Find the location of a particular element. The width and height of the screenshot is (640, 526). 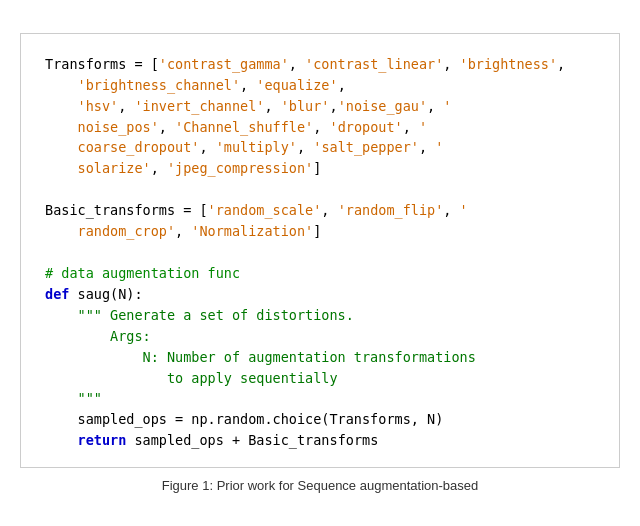

string-contrast-gamma: 'contrast_gamma' is located at coordinates (224, 64).